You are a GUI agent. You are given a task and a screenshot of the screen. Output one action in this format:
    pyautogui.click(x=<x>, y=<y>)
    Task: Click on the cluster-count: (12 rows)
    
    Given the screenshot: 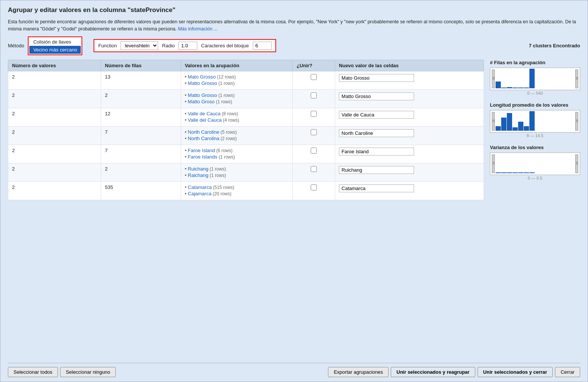 What is the action you would take?
    pyautogui.click(x=225, y=77)
    